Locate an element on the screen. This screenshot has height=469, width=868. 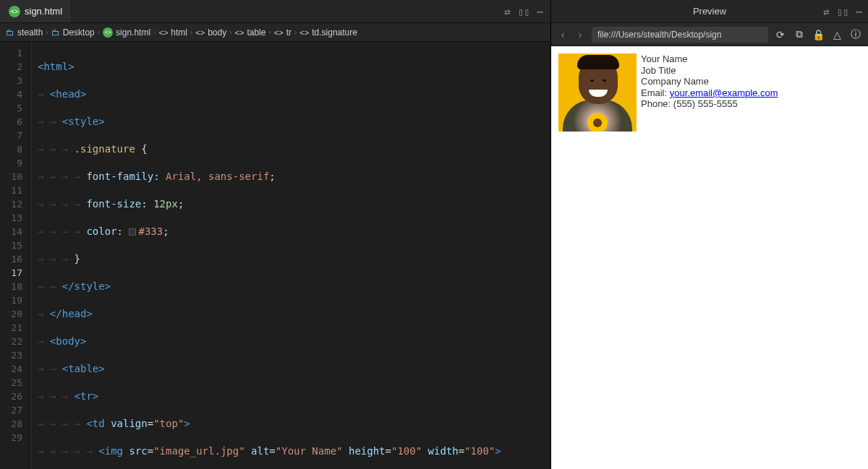
reload-icon: ⟳ is located at coordinates (780, 35).